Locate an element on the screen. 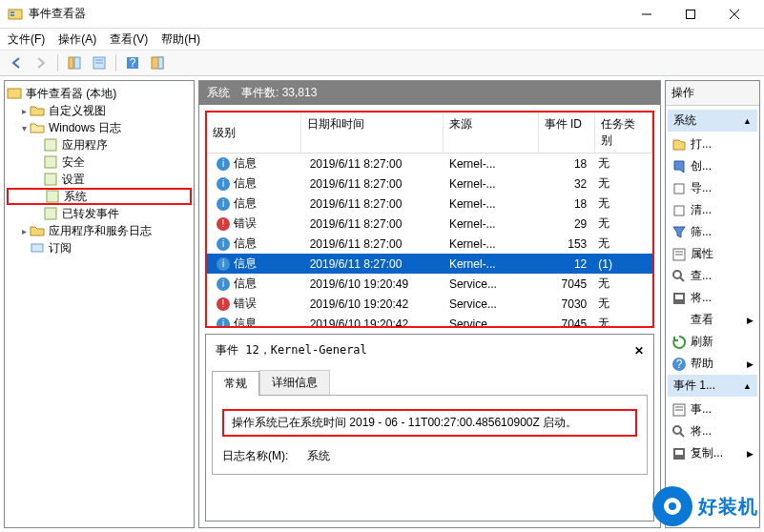  detail-message: 操作系统已在系统时间 ‎2019‎ - ‎06‎ - ‎11T00:27:00.… is located at coordinates (429, 423).